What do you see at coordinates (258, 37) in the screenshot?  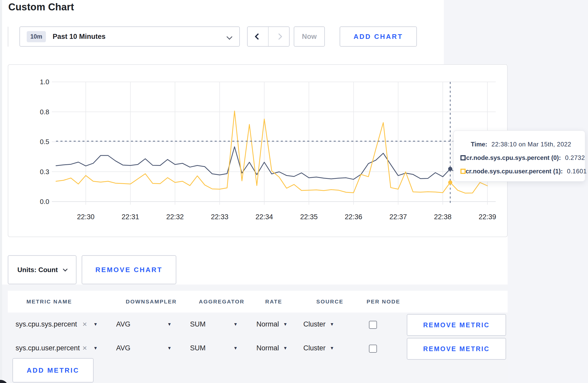 I see `prev-range-button` at bounding box center [258, 37].